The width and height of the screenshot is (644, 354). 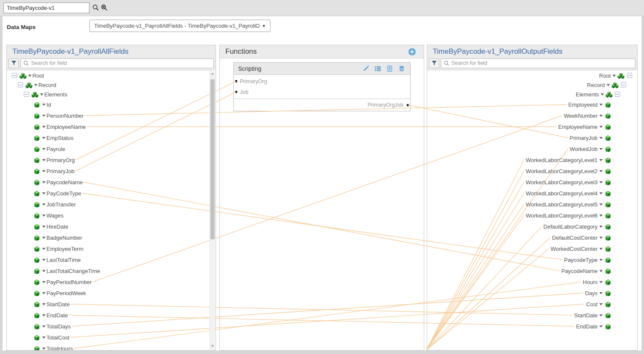 What do you see at coordinates (111, 127) in the screenshot?
I see `source-field-employeename: EmployeeName` at bounding box center [111, 127].